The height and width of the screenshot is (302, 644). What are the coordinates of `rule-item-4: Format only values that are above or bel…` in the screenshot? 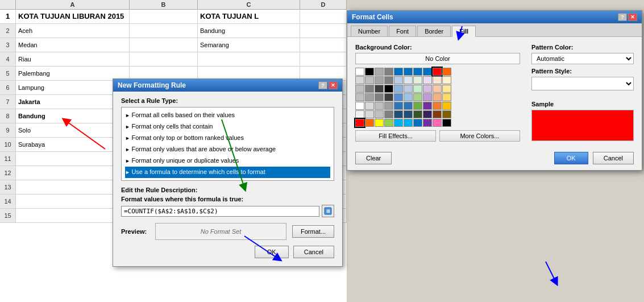 It's located at (227, 150).